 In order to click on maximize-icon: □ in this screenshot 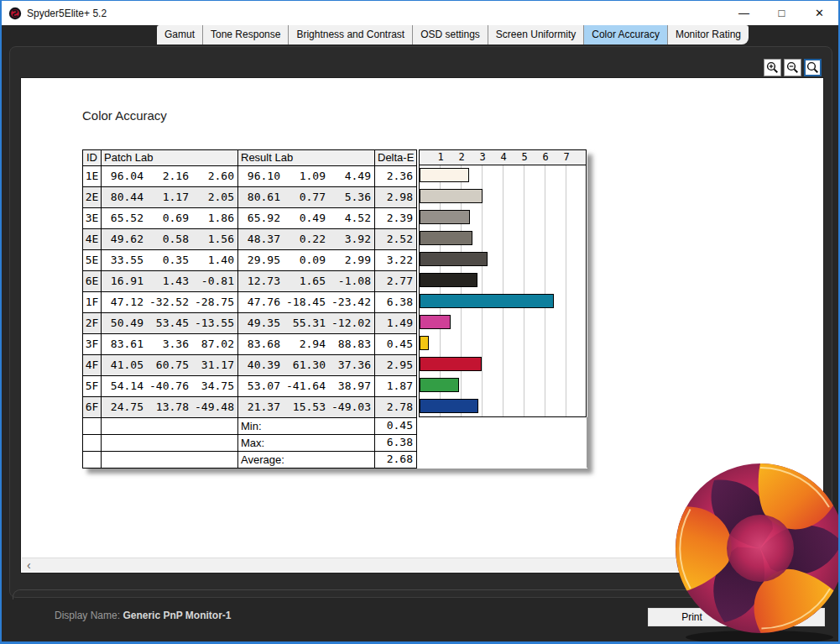, I will do `click(782, 13)`.